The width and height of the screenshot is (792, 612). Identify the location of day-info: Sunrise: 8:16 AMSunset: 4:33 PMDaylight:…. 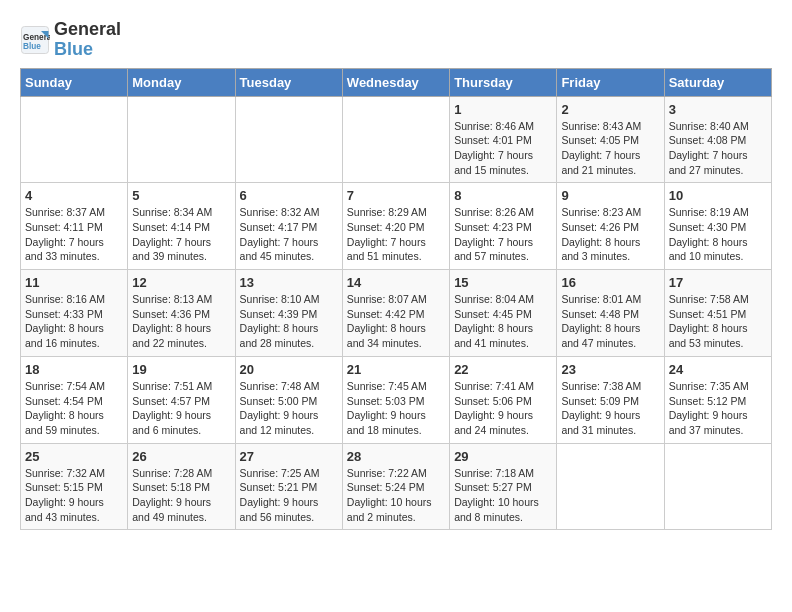
(74, 322).